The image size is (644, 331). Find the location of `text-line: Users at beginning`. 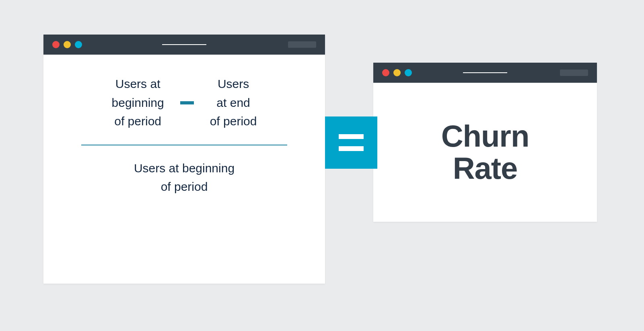

text-line: Users at beginning is located at coordinates (184, 169).